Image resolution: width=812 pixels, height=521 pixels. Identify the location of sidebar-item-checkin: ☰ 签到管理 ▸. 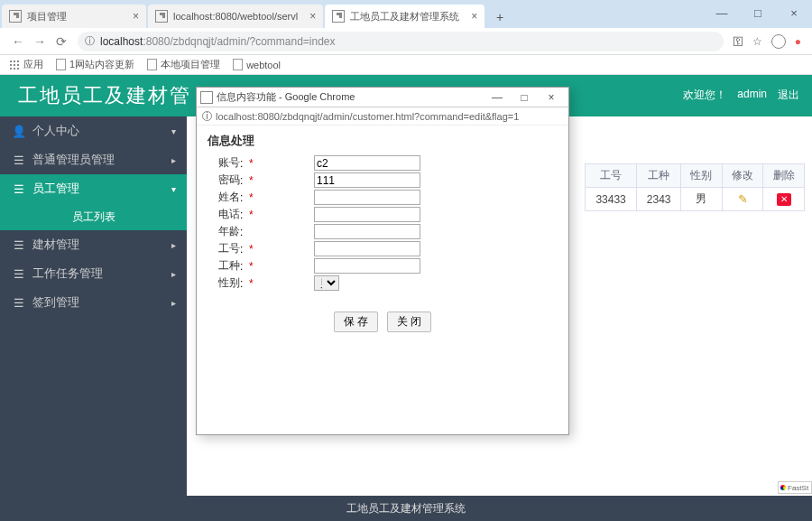
(94, 302).